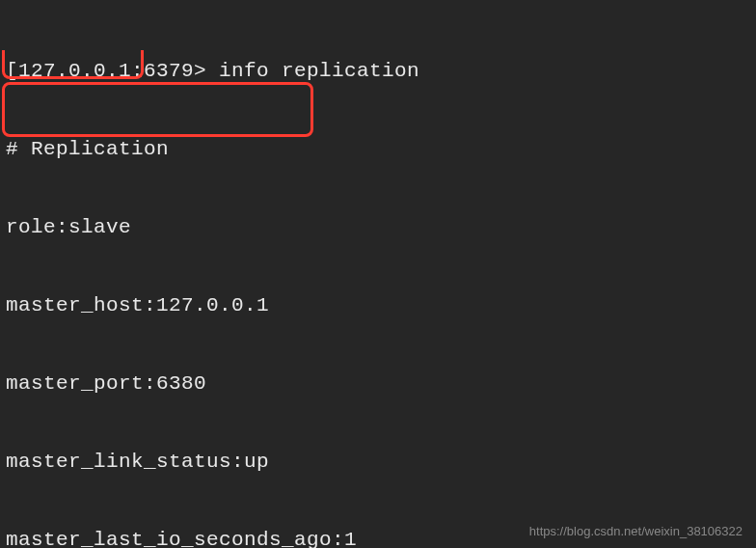 The width and height of the screenshot is (756, 548). What do you see at coordinates (158, 110) in the screenshot?
I see `highlight-box-master` at bounding box center [158, 110].